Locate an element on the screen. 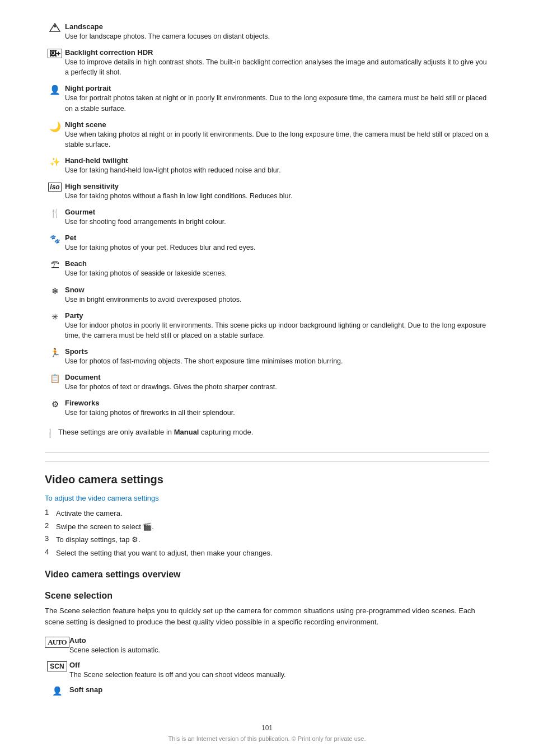  item-title-high-sensitivity: High sensitivity is located at coordinates (277, 186).